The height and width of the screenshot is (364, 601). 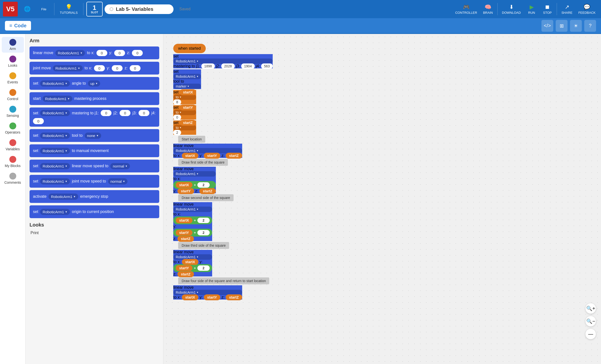 What do you see at coordinates (177, 133) in the screenshot?
I see `sz-val: 2` at bounding box center [177, 133].